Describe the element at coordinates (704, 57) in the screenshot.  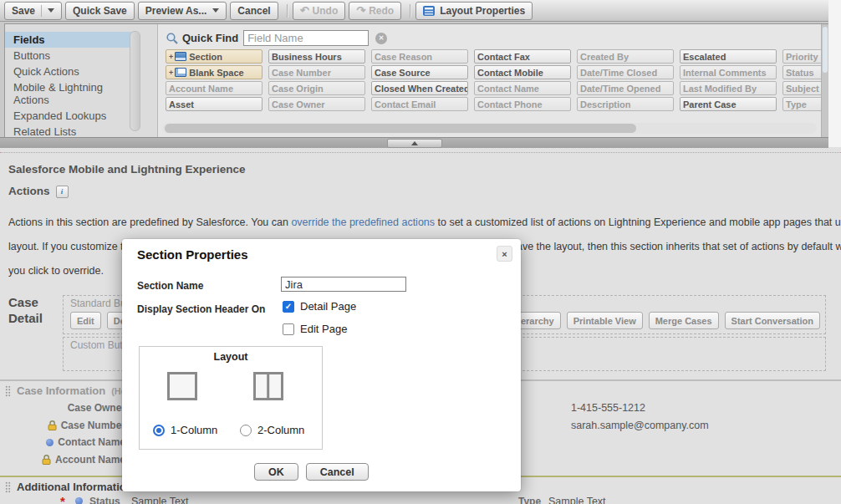
I see `palette-item-label: Escalated` at that location.